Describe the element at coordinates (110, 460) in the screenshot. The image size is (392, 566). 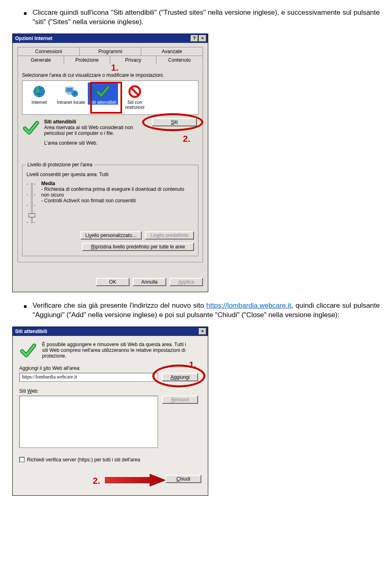
I see `https-verify-checkbox: Richiedi verifica server (https:) per tu…` at that location.